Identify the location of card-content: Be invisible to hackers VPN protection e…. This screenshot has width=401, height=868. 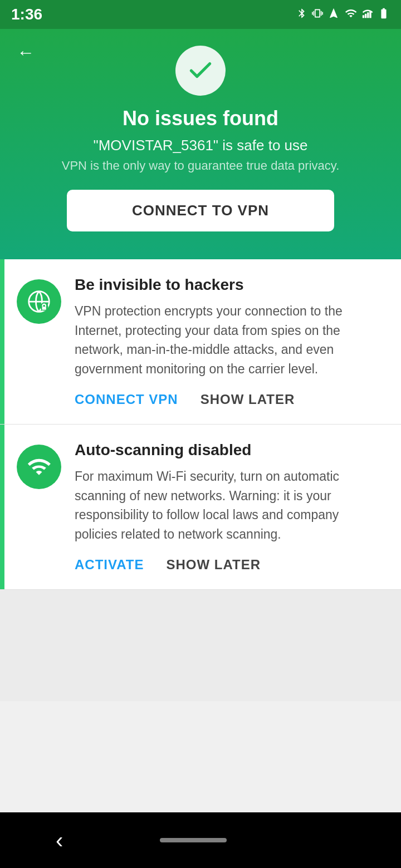
(195, 327).